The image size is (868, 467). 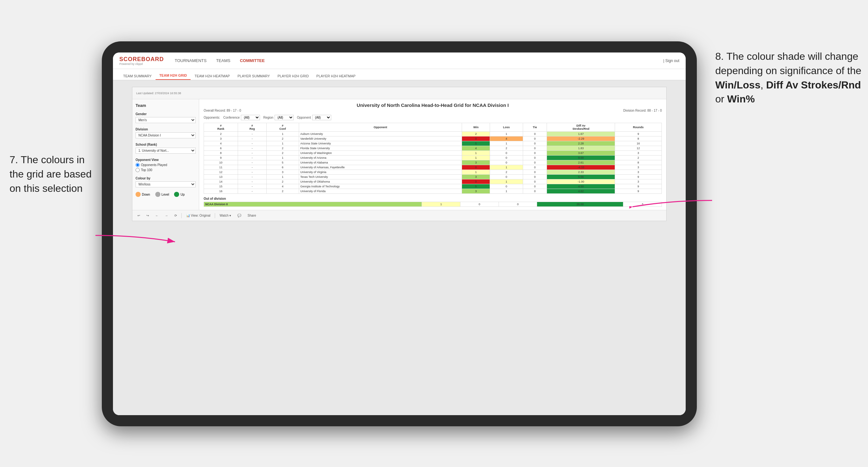 I want to click on cell-1-8: 8, so click(x=638, y=139).